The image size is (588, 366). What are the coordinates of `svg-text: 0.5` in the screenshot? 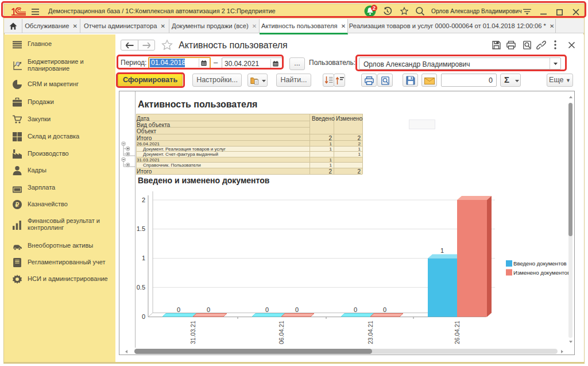 It's located at (141, 287).